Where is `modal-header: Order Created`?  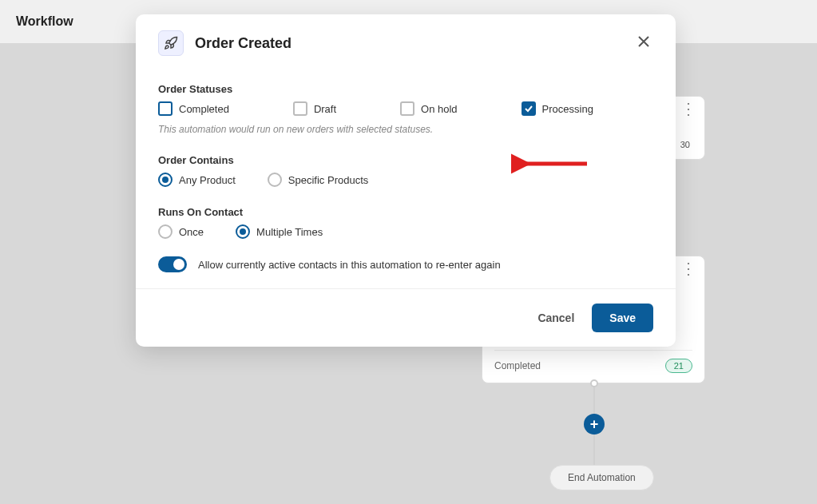
modal-header: Order Created is located at coordinates (406, 39).